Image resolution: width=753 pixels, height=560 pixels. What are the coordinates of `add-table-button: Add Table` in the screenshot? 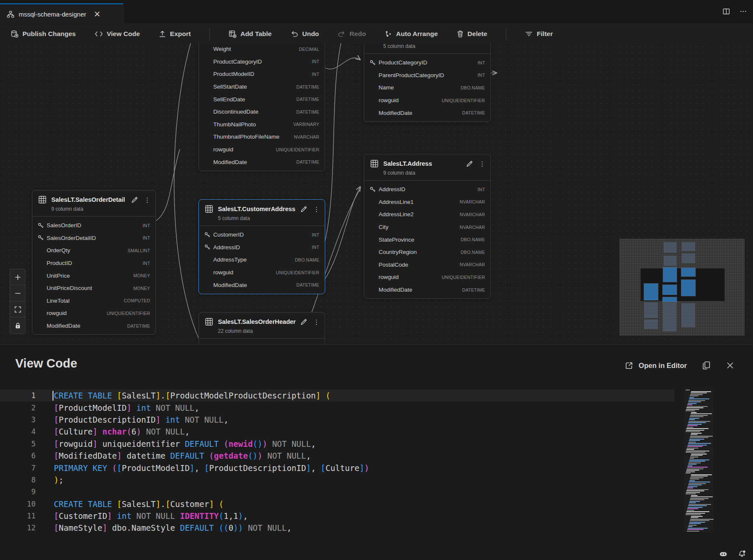 It's located at (250, 34).